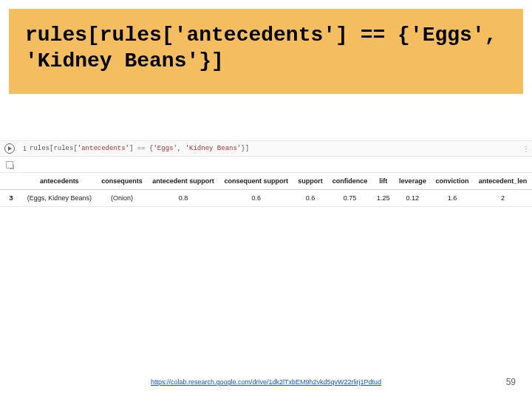  Describe the element at coordinates (183, 198) in the screenshot. I see `cell-ant-support: 0.8` at that location.